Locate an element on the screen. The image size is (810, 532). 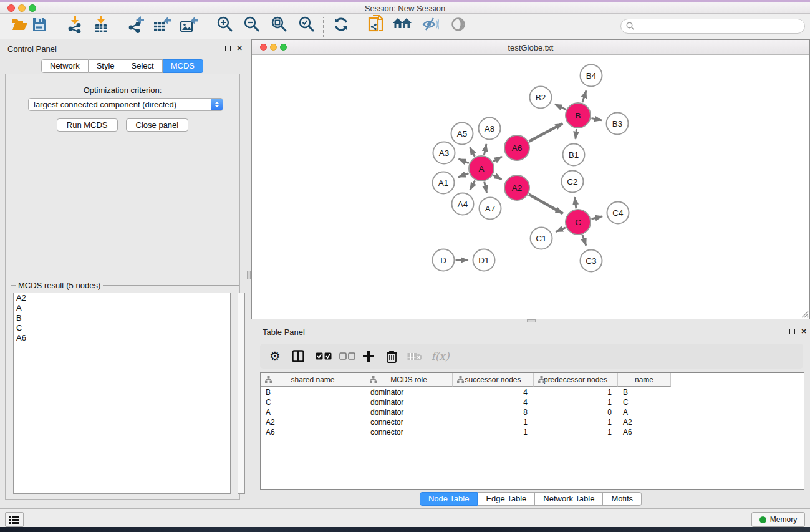
export-image-icon is located at coordinates (189, 24).